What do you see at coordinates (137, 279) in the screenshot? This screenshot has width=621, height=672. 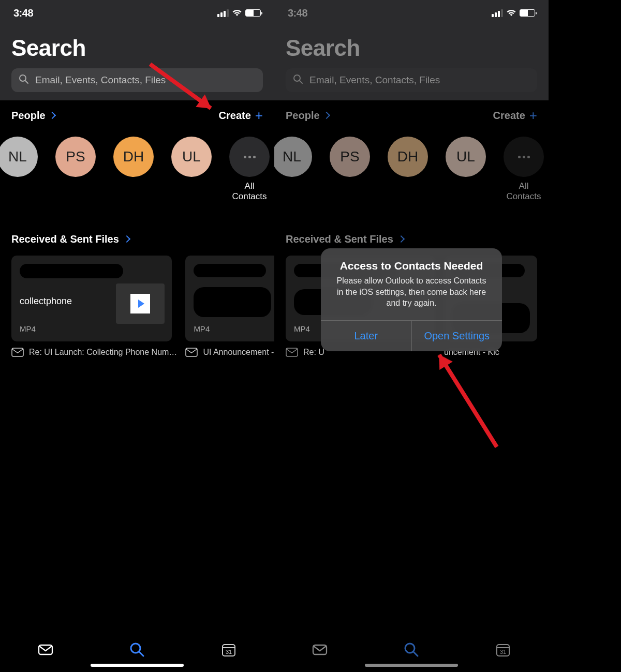 I see `files-section: Received & Sent Files collectphone MP4 R…` at bounding box center [137, 279].